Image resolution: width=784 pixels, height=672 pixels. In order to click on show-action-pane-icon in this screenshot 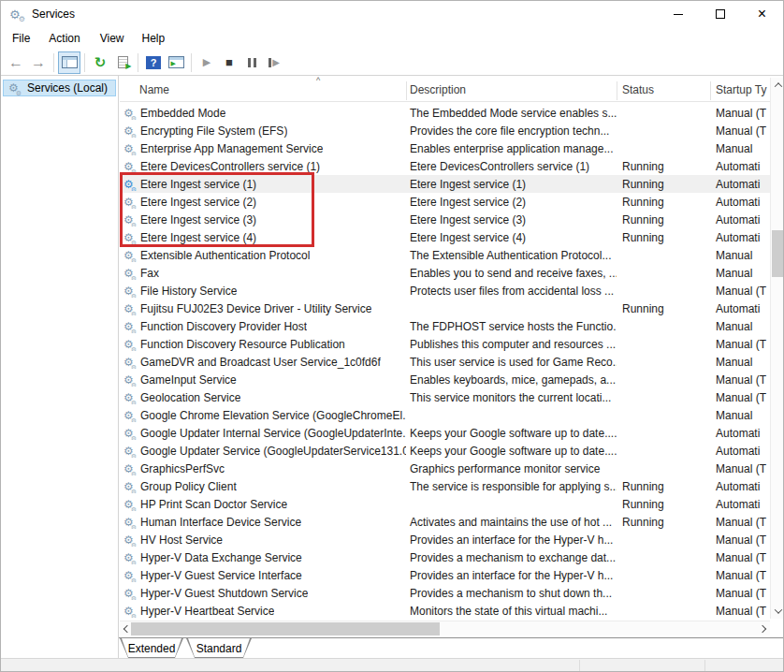, I will do `click(176, 62)`.